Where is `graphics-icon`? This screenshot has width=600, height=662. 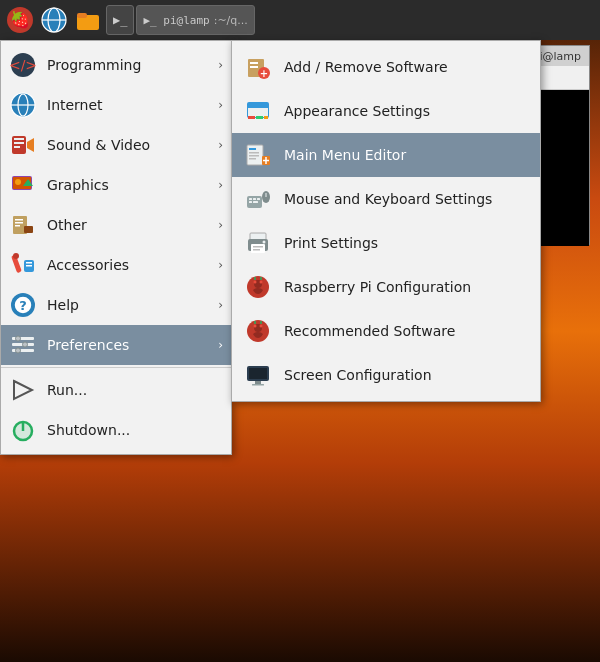
graphics-icon is located at coordinates (23, 185).